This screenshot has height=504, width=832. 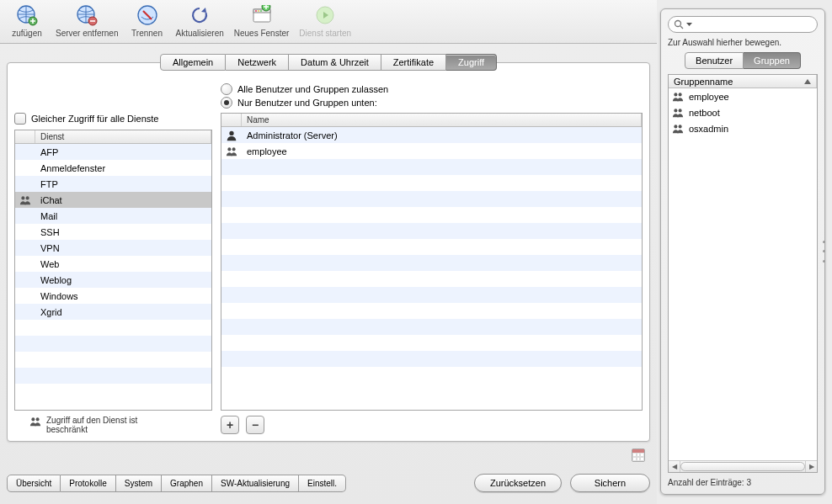 What do you see at coordinates (123, 216) in the screenshot?
I see `service-name: Mail` at bounding box center [123, 216].